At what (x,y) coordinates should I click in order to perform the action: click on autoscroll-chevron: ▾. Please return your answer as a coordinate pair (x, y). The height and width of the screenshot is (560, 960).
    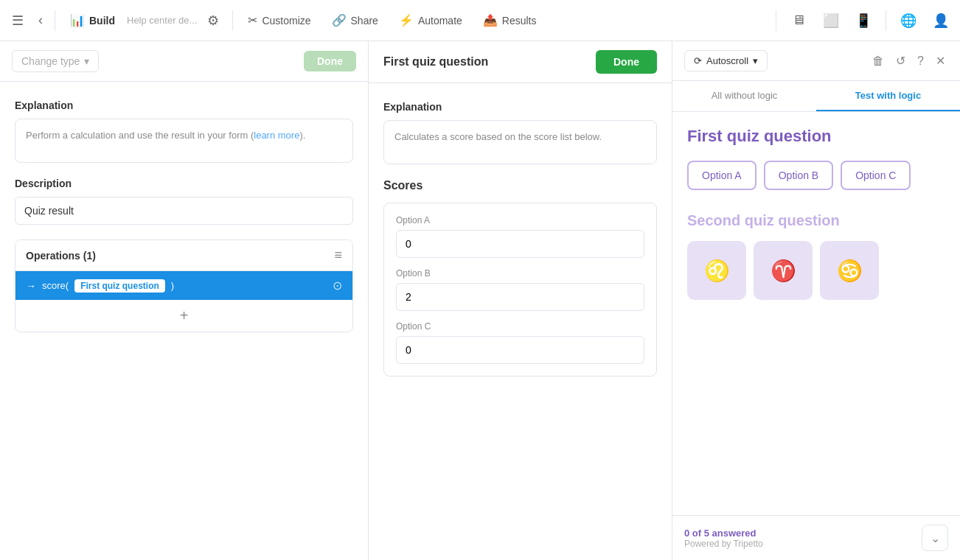
    Looking at the image, I should click on (755, 60).